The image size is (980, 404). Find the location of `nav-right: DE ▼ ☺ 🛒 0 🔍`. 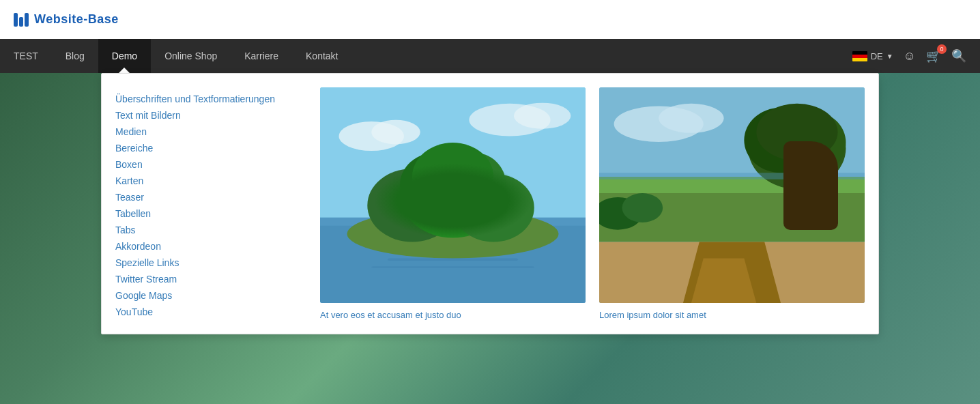

nav-right: DE ▼ ☺ 🛒 0 🔍 is located at coordinates (916, 56).